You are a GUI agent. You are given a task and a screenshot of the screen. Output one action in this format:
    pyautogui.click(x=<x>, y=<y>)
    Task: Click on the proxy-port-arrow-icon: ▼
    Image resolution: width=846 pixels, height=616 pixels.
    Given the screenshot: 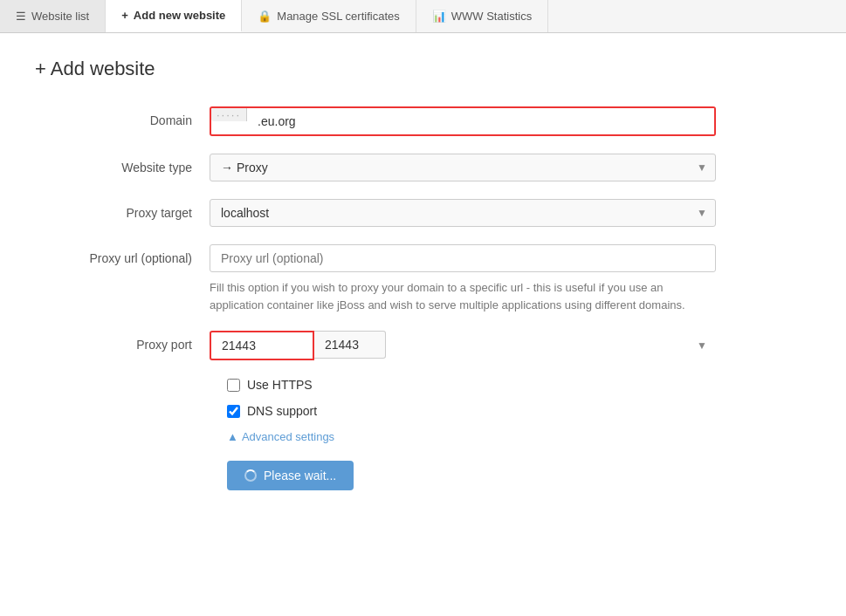 What is the action you would take?
    pyautogui.click(x=702, y=346)
    